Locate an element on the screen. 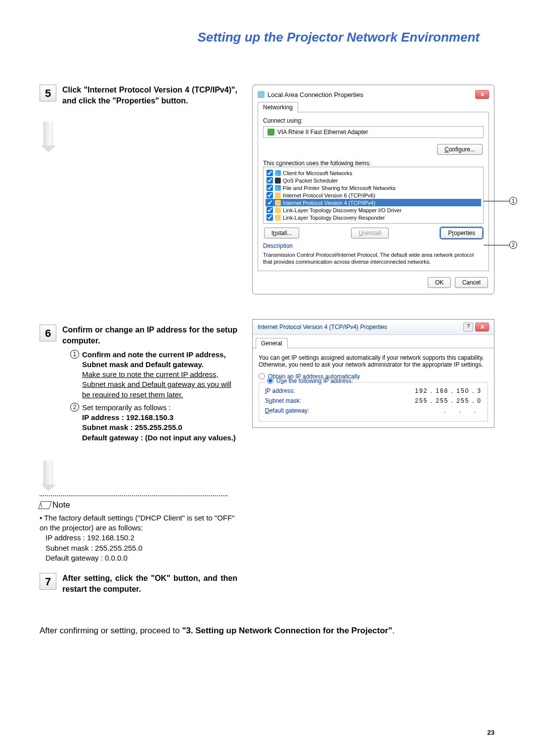 This screenshot has height=756, width=534. step6-gw: Default gateway : (Do not input any valu… is located at coordinates (159, 437).